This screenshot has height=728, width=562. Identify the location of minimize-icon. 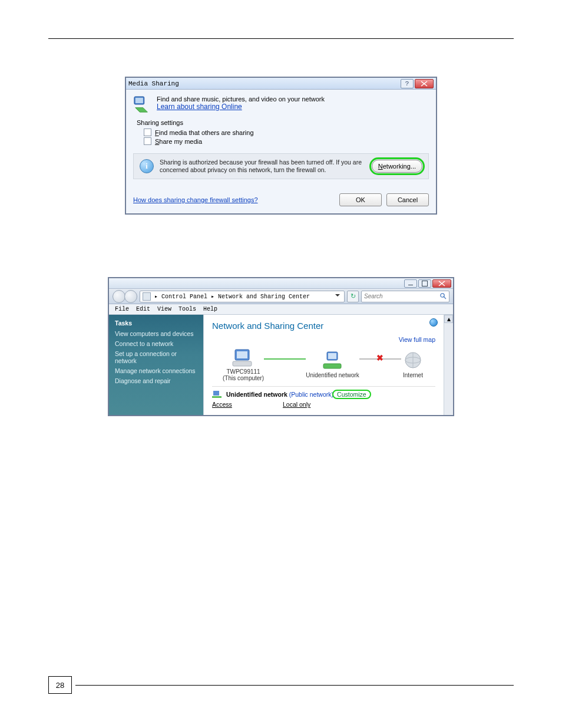
(411, 284).